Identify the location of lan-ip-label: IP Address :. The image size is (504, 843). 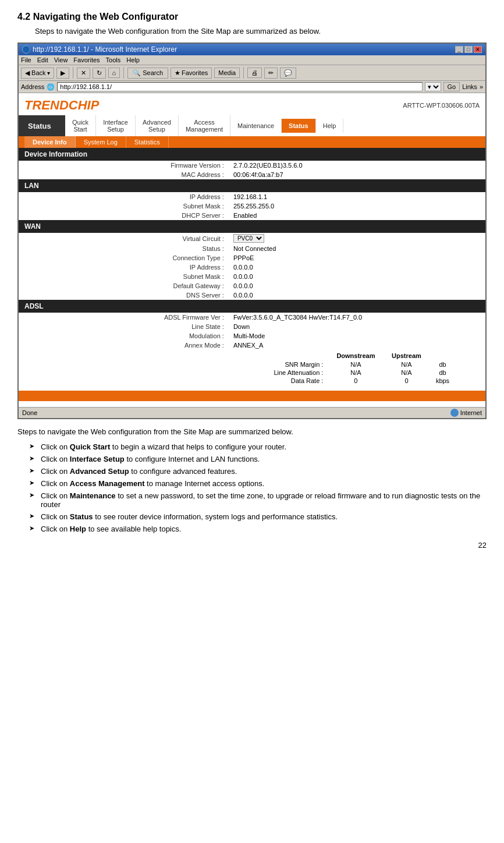
(123, 197).